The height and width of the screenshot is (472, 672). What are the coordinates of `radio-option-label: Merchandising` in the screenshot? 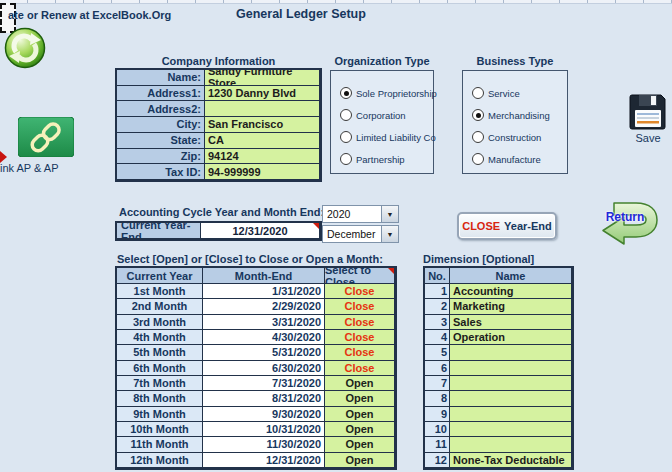 It's located at (519, 116).